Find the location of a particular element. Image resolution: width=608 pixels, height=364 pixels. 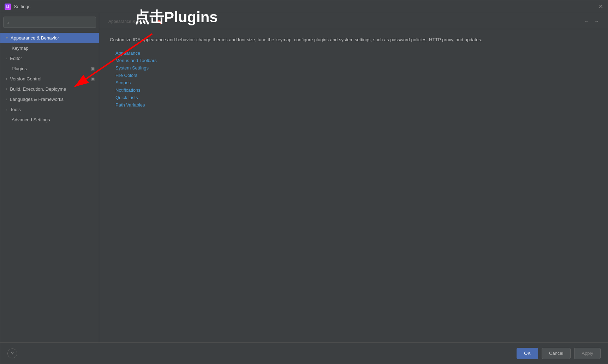

sidebar: ⌕ ▾ Appearance & Behavior Keymap › Edito… is located at coordinates (50, 178).